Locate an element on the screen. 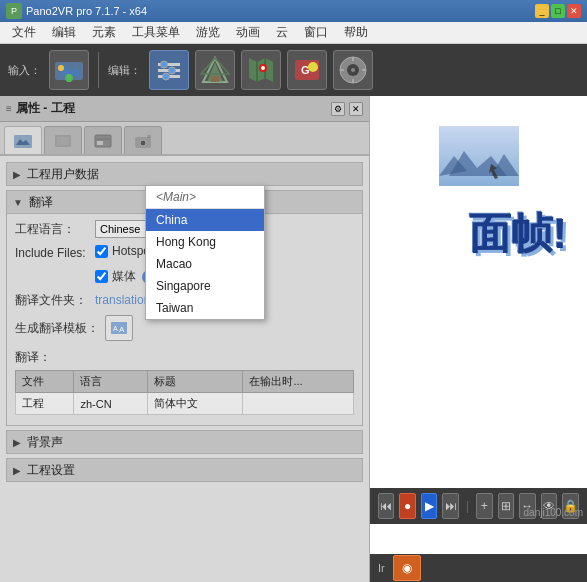  panel-controls: ⚙ ✕ is located at coordinates (347, 109).